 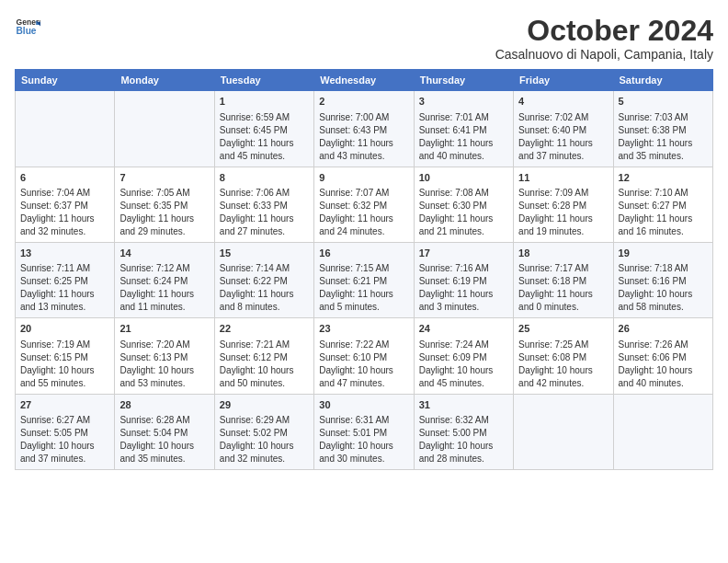 I want to click on sunrise-text: Sunrise: 7:04 AM, so click(x=64, y=193).